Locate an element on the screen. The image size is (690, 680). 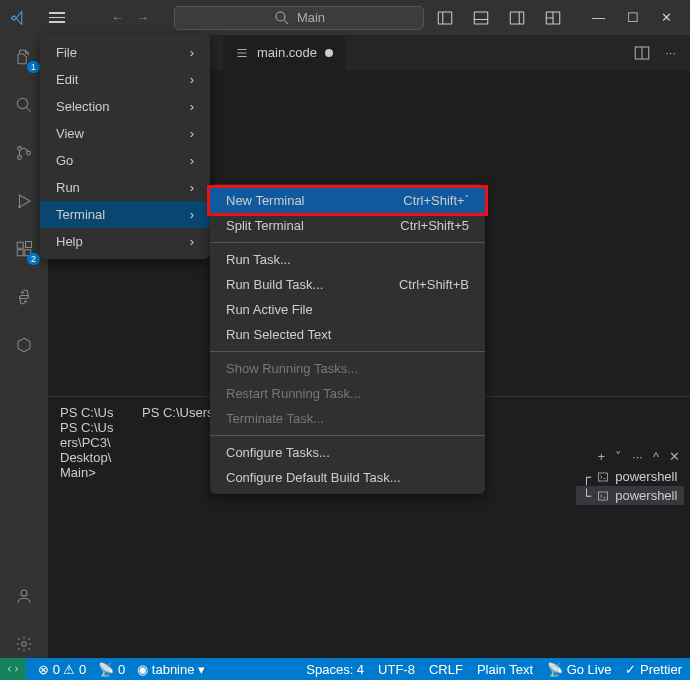
new-terminal-plus-icon: + is located at coordinates (601, 456).